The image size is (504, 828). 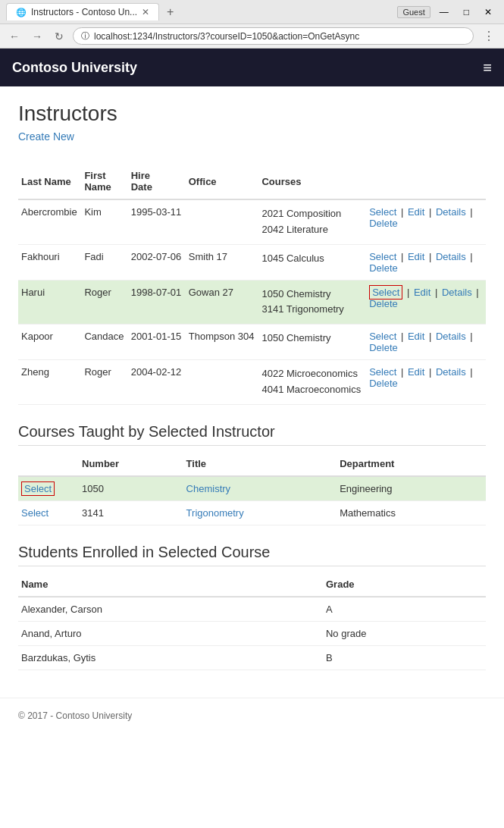 What do you see at coordinates (46, 136) in the screenshot?
I see `create-new-link: Create New` at bounding box center [46, 136].